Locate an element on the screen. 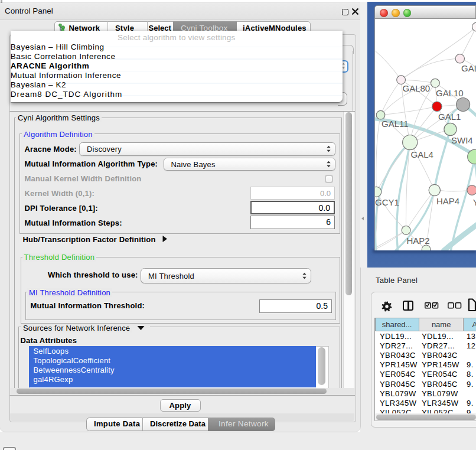 The height and width of the screenshot is (450, 476). svg-text: GAL1 is located at coordinates (449, 117).